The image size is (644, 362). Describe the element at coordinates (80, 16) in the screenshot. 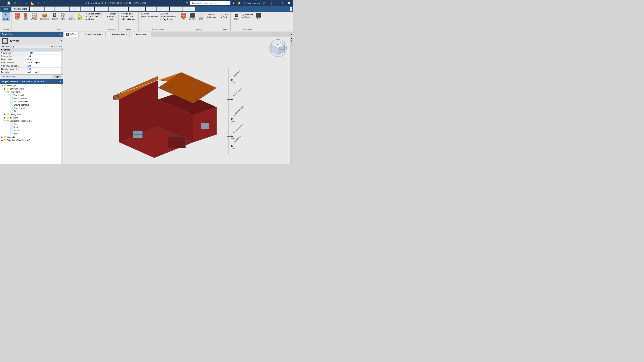

I see `ribbon-btn-floor: 📐 Floor` at that location.